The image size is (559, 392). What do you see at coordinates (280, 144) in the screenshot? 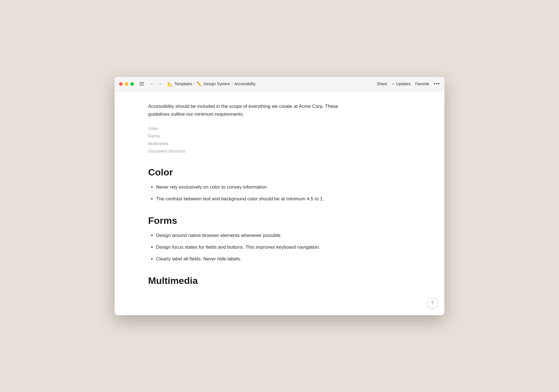
I see `toc-item-multimedia: Multimedia` at bounding box center [280, 144].